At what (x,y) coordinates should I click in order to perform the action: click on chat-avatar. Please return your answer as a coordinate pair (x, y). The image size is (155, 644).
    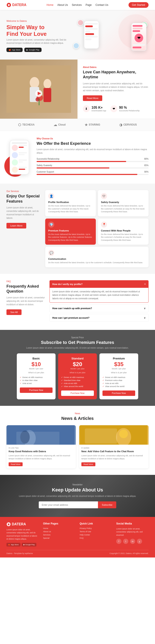
    Looking at the image, I should click on (15, 148).